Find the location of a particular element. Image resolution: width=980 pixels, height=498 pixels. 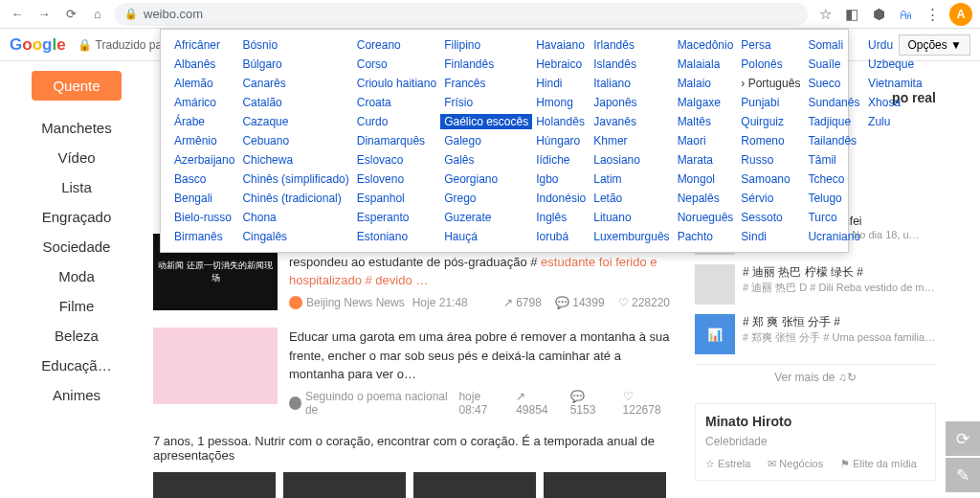

language-option: Holandês is located at coordinates (561, 122).